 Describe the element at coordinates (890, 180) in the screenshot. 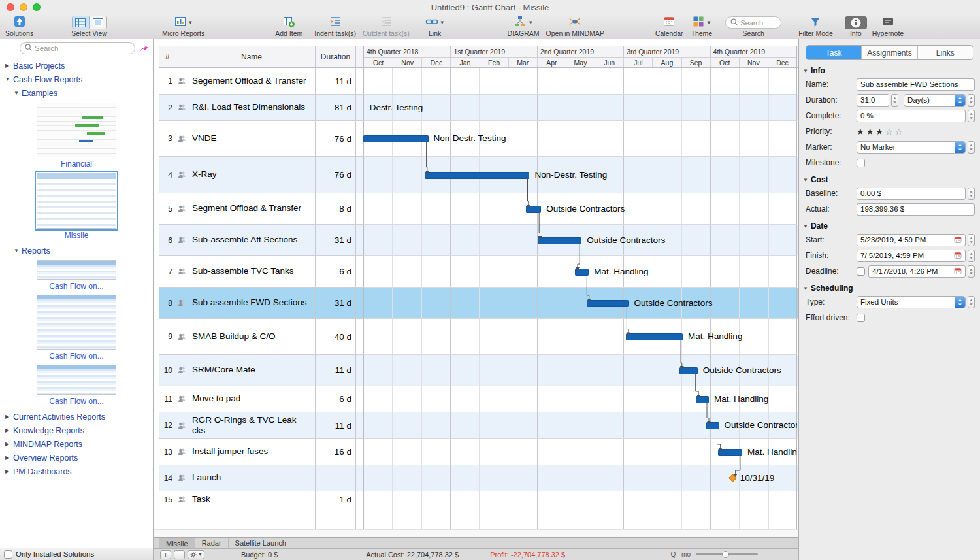

I see `section-header-cost: ▼Cost` at that location.